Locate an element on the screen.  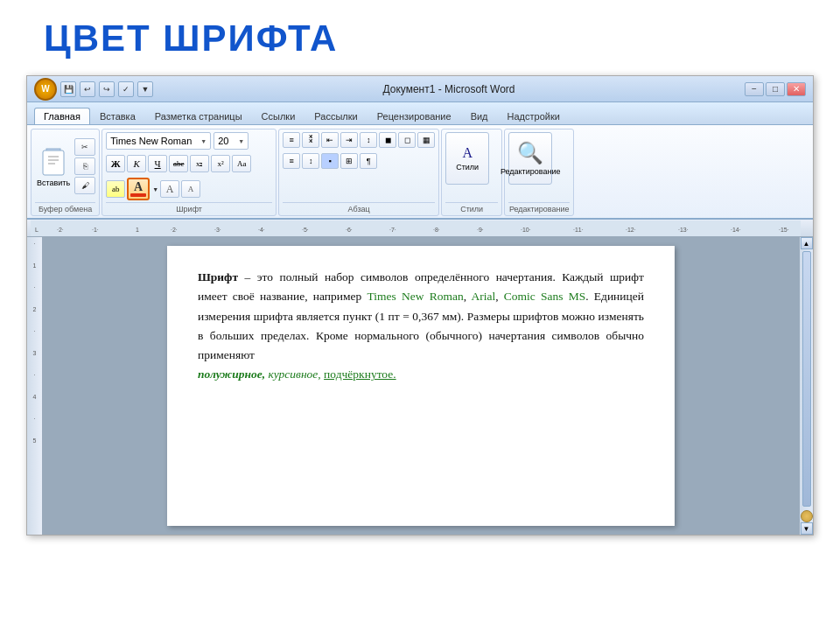
vertical-ruler: · 1 · 2 · 3 · 4 · 5 is located at coordinates (35, 386).